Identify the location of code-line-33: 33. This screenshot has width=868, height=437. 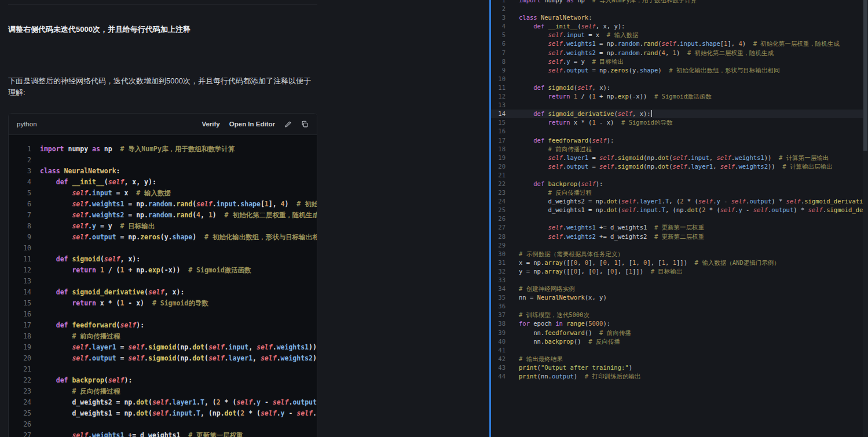
(677, 281).